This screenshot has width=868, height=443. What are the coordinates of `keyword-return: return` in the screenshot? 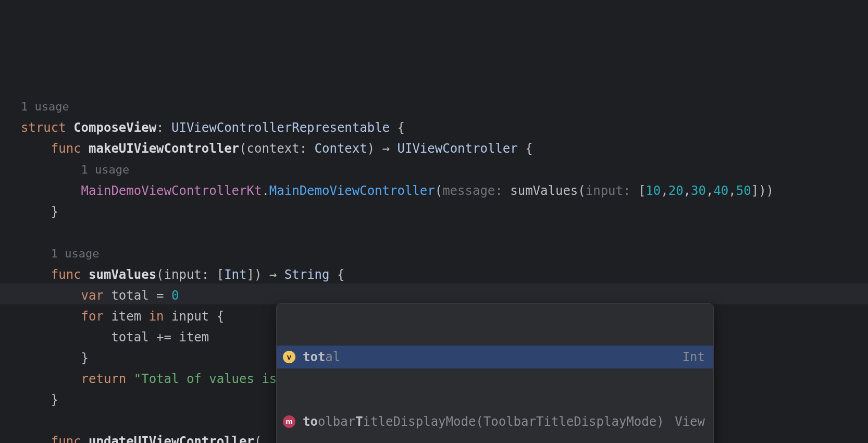 It's located at (104, 379).